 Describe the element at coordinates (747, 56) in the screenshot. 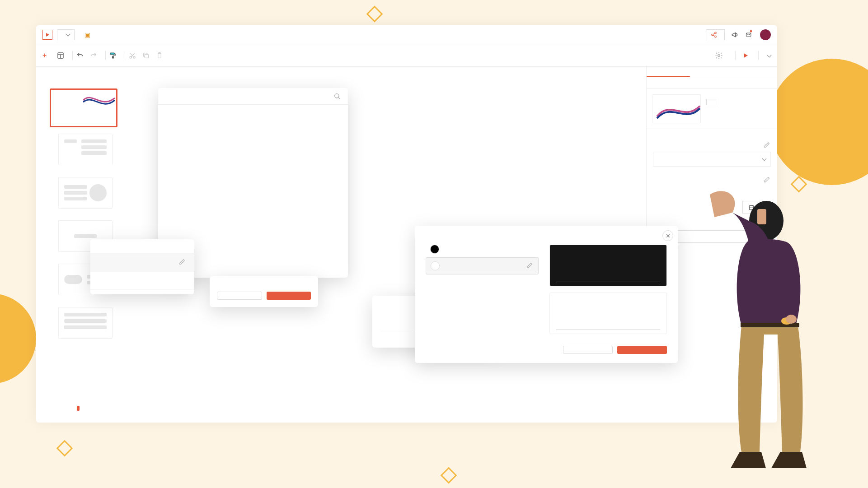

I see `play-button` at that location.